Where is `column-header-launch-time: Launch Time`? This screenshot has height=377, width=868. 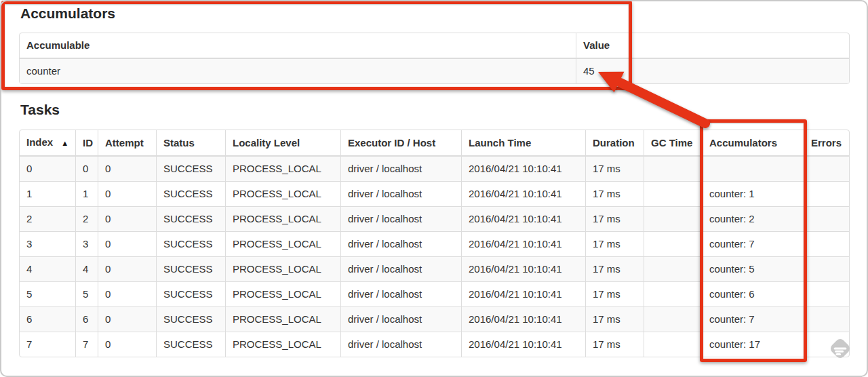
column-header-launch-time: Launch Time is located at coordinates (524, 144).